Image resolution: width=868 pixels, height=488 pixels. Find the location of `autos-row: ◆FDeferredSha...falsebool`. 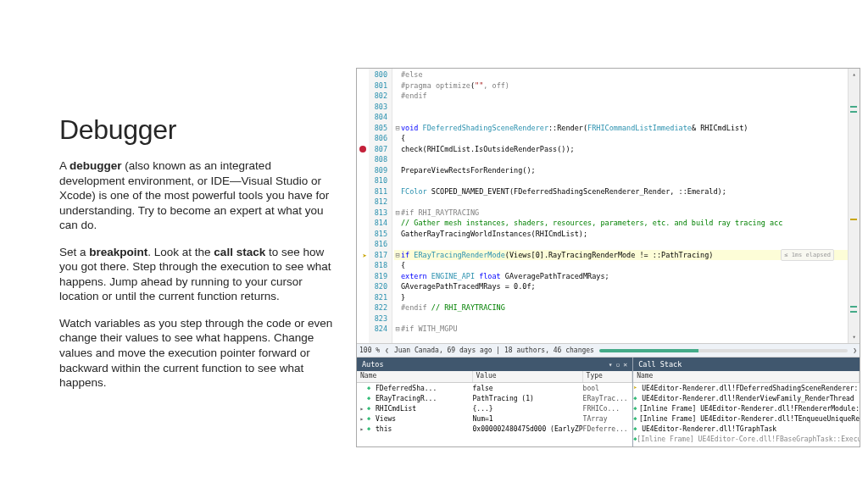

autos-row: ◆FDeferredSha...falsebool is located at coordinates (495, 388).